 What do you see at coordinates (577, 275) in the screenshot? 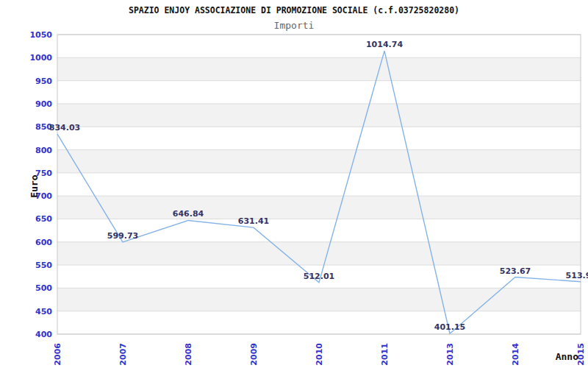
I see `data-point-label: 513.9` at bounding box center [577, 275].